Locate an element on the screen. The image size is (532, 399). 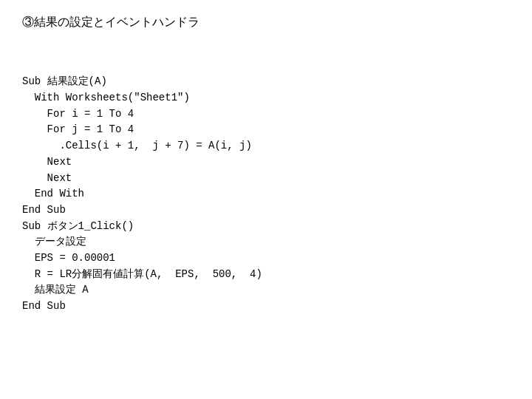
code-line: With Worksheets("Sheet1") is located at coordinates (266, 98).